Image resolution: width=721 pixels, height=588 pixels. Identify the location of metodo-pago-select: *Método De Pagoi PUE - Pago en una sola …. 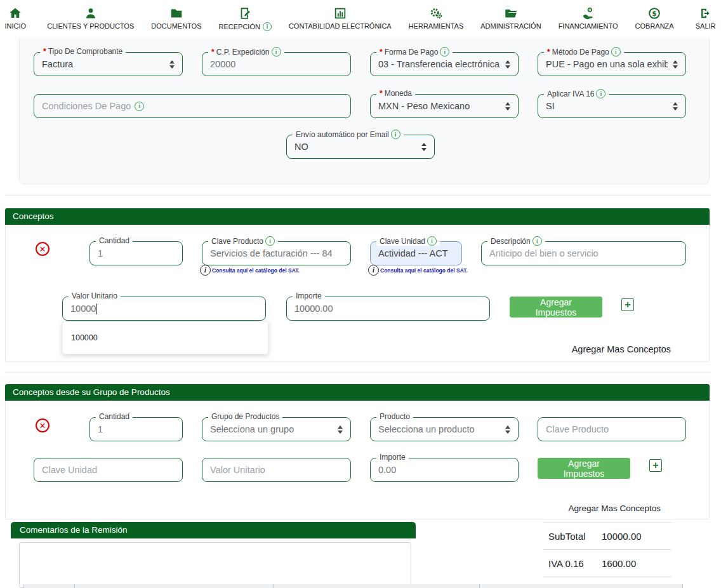
(612, 64).